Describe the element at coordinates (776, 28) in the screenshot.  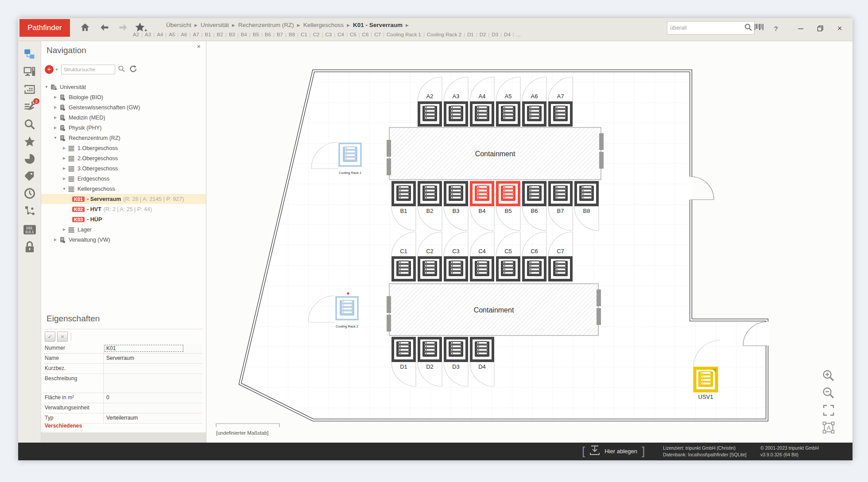
I see `help-button: ?` at that location.